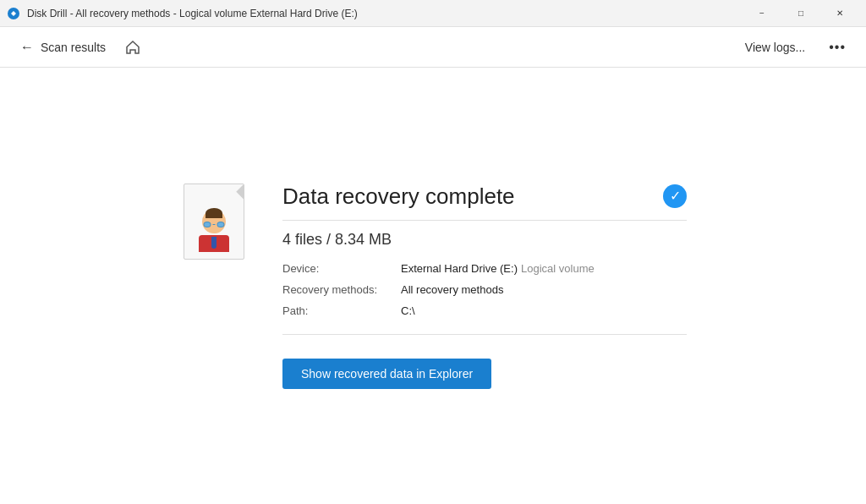 This screenshot has width=866, height=504. Describe the element at coordinates (214, 243) in the screenshot. I see `person-tie` at that location.